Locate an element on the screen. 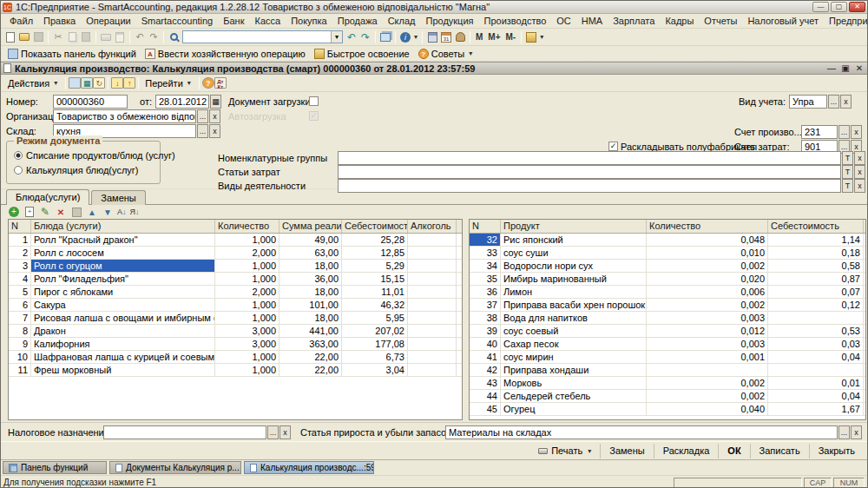 This screenshot has height=488, width=868. number-field: 000000360 is located at coordinates (90, 102).